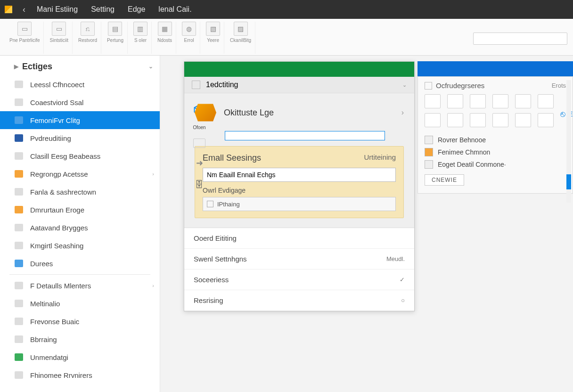  What do you see at coordinates (213, 41) in the screenshot?
I see `ribbon-label: Yeere` at bounding box center [213, 41].